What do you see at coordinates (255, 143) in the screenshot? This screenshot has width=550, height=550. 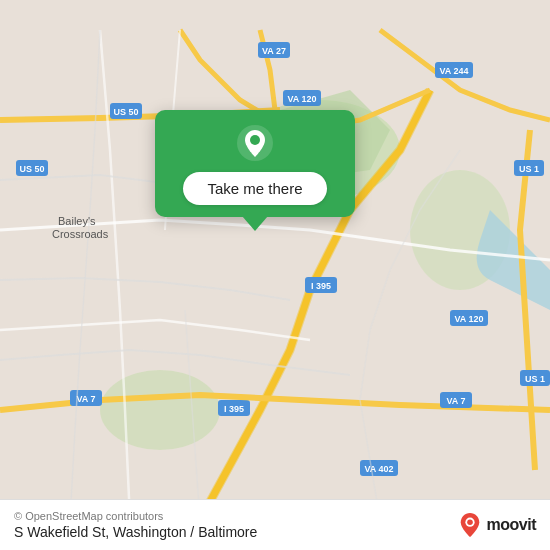 I see `location-pin-icon` at bounding box center [255, 143].